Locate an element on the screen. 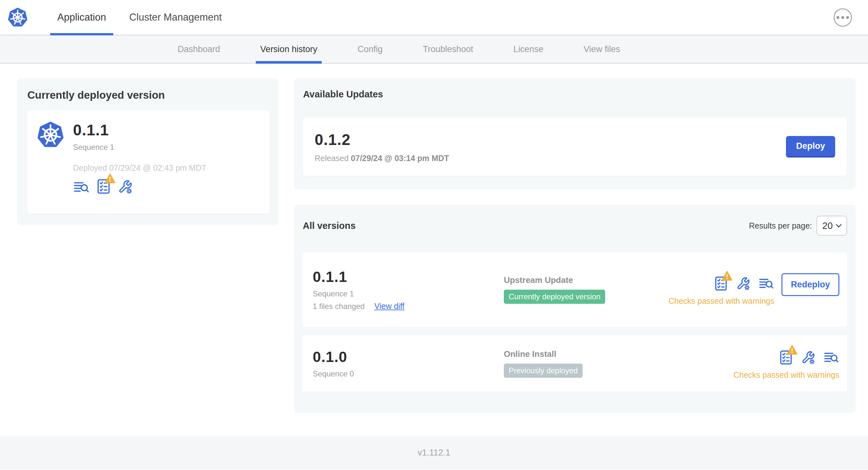  all-versions-title: All versions is located at coordinates (329, 226).